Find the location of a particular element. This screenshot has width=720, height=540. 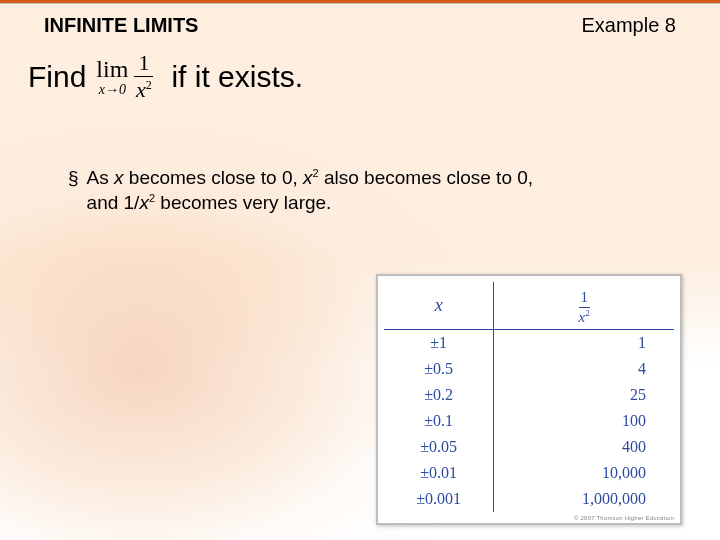

table-row: ±0.1100 is located at coordinates (529, 421).